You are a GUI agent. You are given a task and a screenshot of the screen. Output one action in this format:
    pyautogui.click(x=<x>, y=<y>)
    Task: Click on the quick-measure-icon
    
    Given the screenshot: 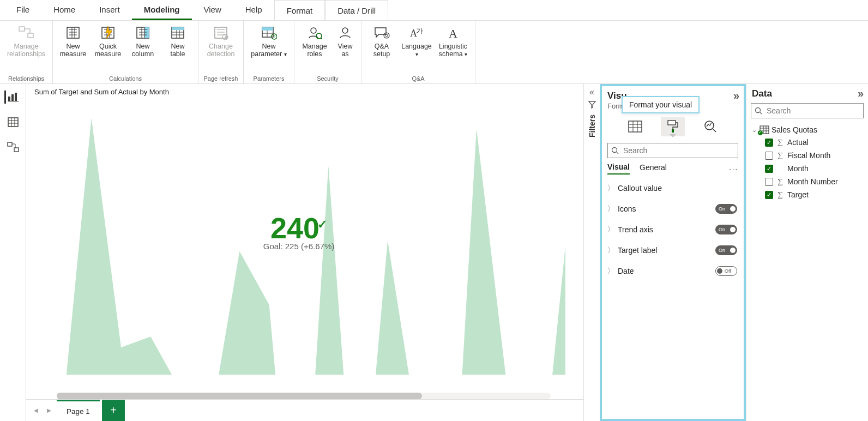 What is the action you would take?
    pyautogui.click(x=108, y=33)
    